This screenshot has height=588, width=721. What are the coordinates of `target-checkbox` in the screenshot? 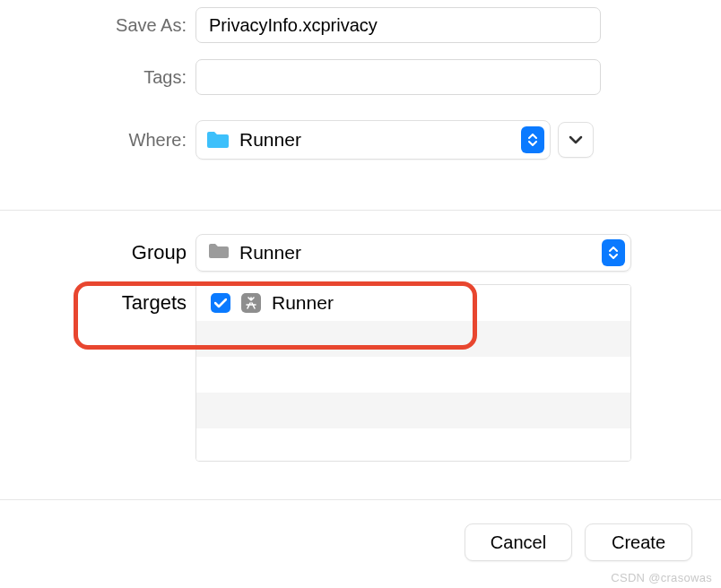 It's located at (221, 303).